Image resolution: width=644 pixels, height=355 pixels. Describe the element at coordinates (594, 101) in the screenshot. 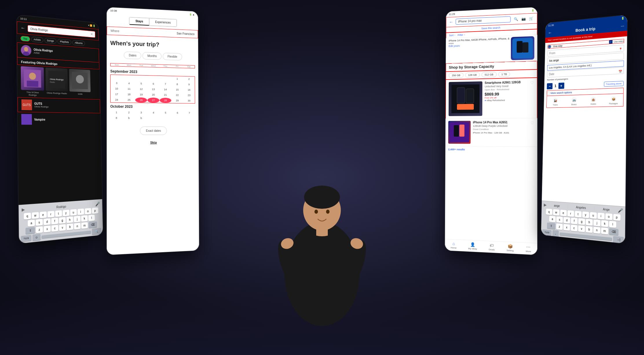

I see `amtrak-option-hotels: 🏨 Hotels` at that location.